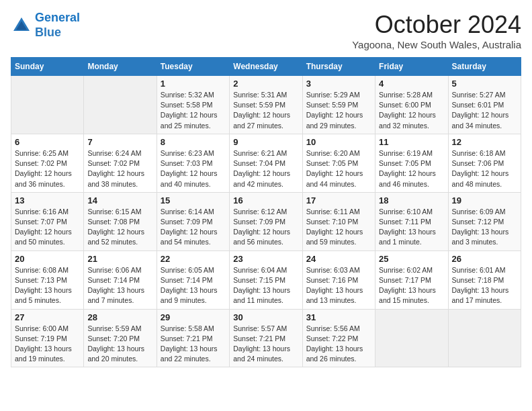 Image resolution: width=532 pixels, height=411 pixels. What do you see at coordinates (120, 259) in the screenshot?
I see `day-number: 21` at bounding box center [120, 259].